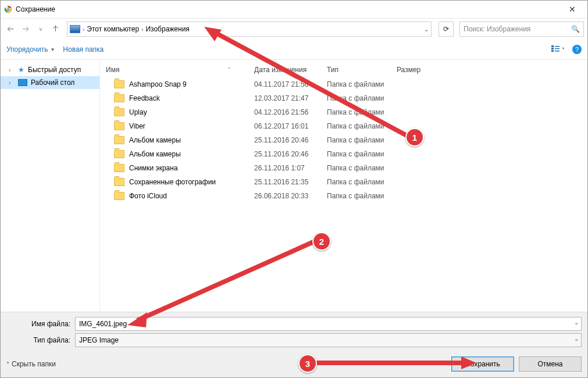  Describe the element at coordinates (291, 140) in the screenshot. I see `file-date: 25.11.2016 20:46` at that location.